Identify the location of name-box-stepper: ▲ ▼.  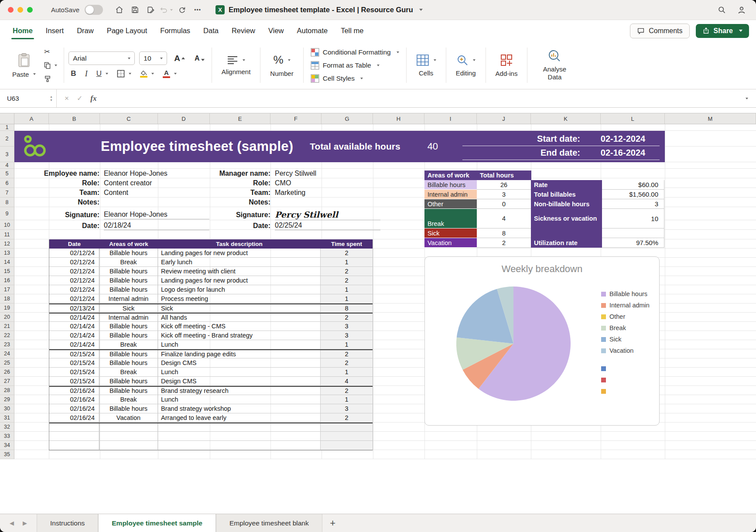
(51, 99).